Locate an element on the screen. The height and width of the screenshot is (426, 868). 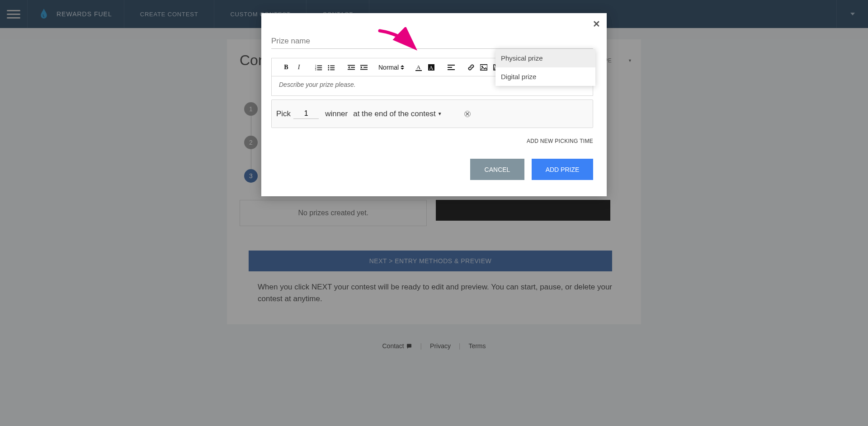
cancel-button: CANCEL is located at coordinates (497, 169).